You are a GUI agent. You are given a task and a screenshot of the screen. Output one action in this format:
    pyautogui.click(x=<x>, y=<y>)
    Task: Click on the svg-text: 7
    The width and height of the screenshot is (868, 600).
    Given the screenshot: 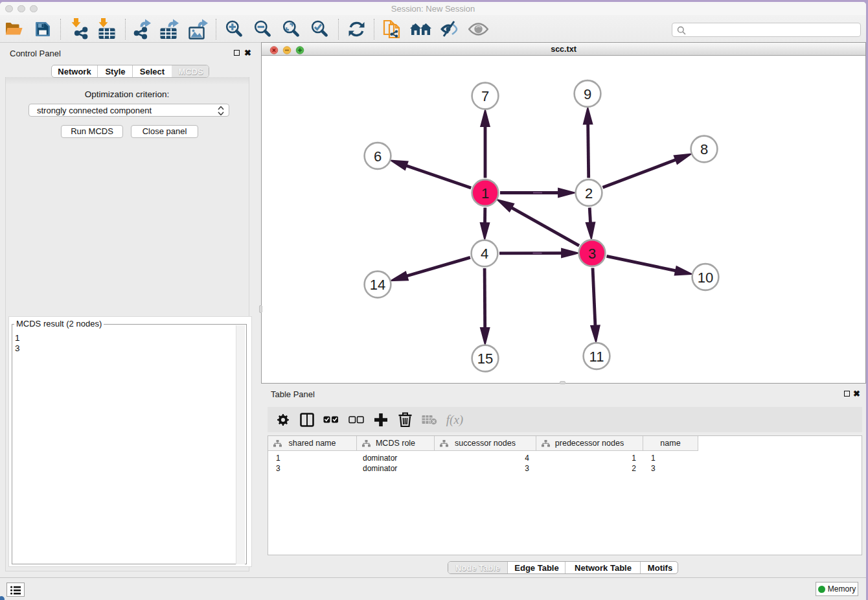 What is the action you would take?
    pyautogui.click(x=485, y=96)
    